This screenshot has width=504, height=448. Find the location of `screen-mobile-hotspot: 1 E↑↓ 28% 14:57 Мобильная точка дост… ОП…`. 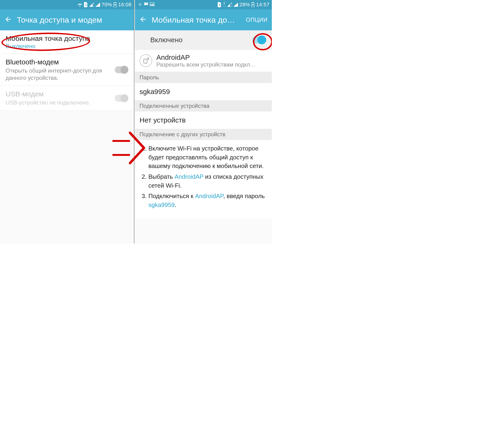

screen-mobile-hotspot: 1 E↑↓ 28% 14:57 Мобильная точка дост… ОП… is located at coordinates (203, 122).